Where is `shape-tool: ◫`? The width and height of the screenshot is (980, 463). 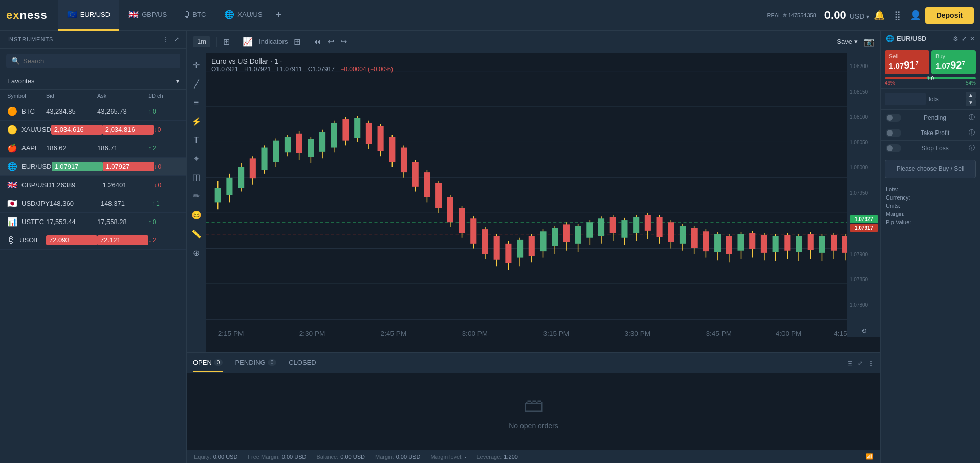 shape-tool: ◫ is located at coordinates (197, 177).